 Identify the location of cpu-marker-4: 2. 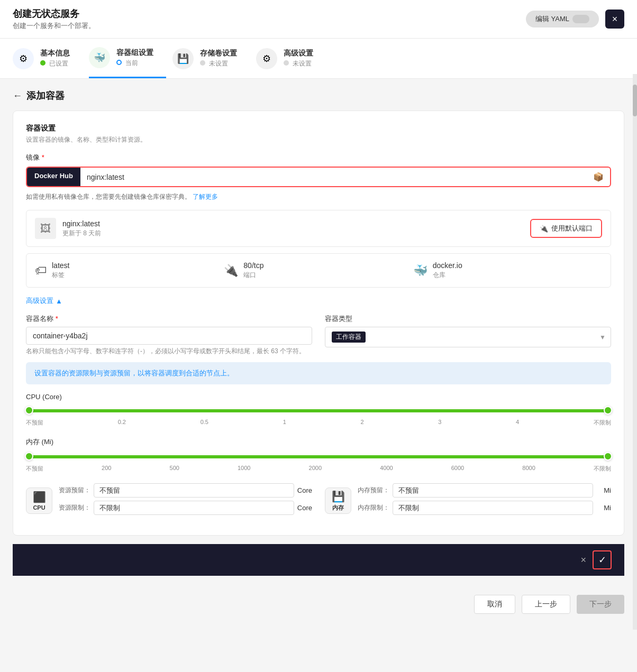
(362, 423).